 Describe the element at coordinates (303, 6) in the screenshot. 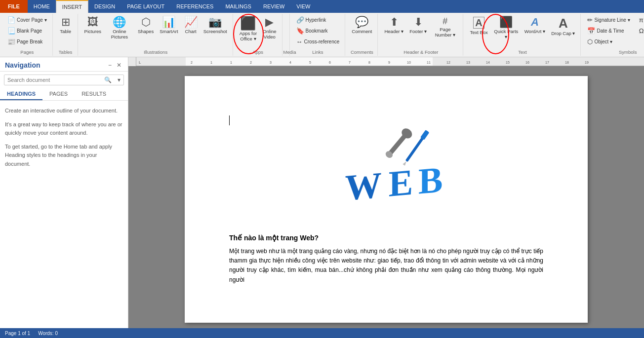

I see `tab-view: VIEW` at that location.